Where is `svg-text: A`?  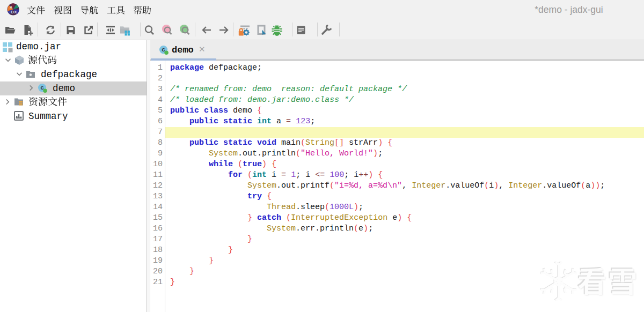
svg-text: A is located at coordinates (11, 8).